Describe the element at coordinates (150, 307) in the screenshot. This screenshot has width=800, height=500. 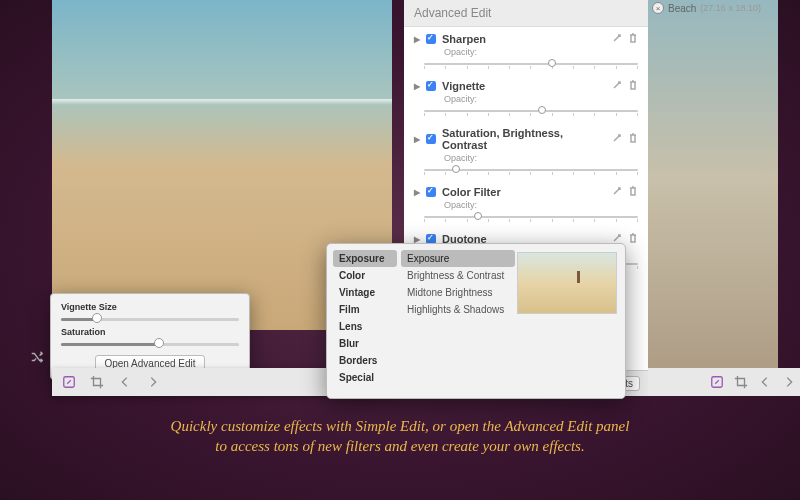
I see `vignette-size-label: Vignette Size` at that location.